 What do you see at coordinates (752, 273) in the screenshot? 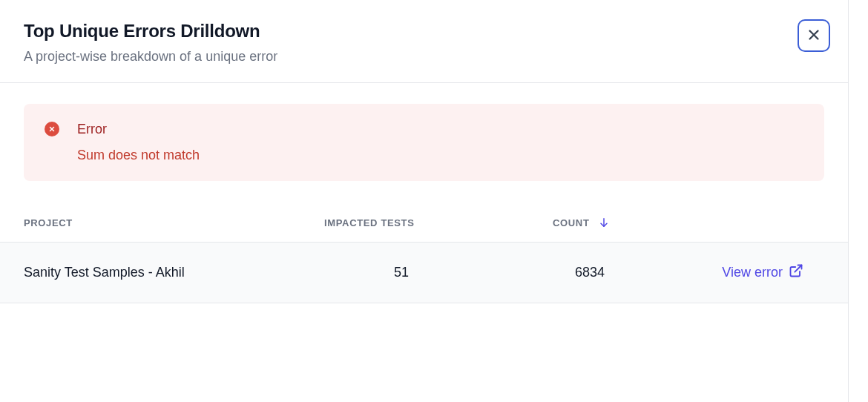
I see `view-error-label: View error` at bounding box center [752, 273].